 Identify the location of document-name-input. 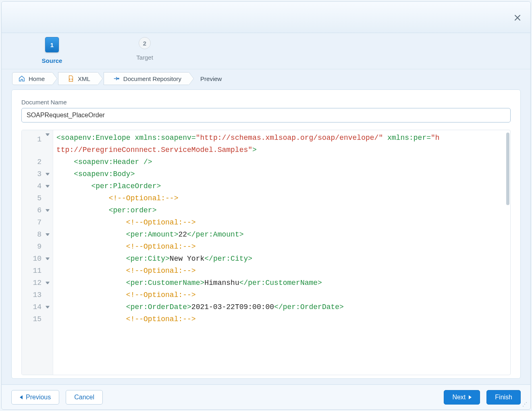
(266, 115).